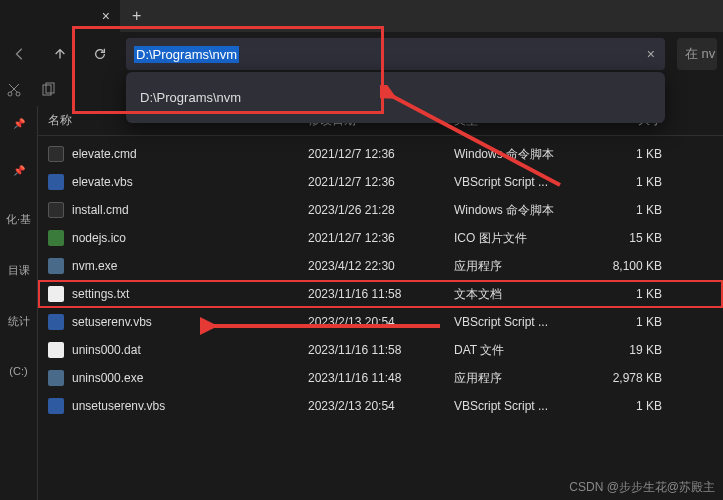 The width and height of the screenshot is (723, 500). I want to click on suggestion-item: D:\Programs\nvm, so click(396, 98).